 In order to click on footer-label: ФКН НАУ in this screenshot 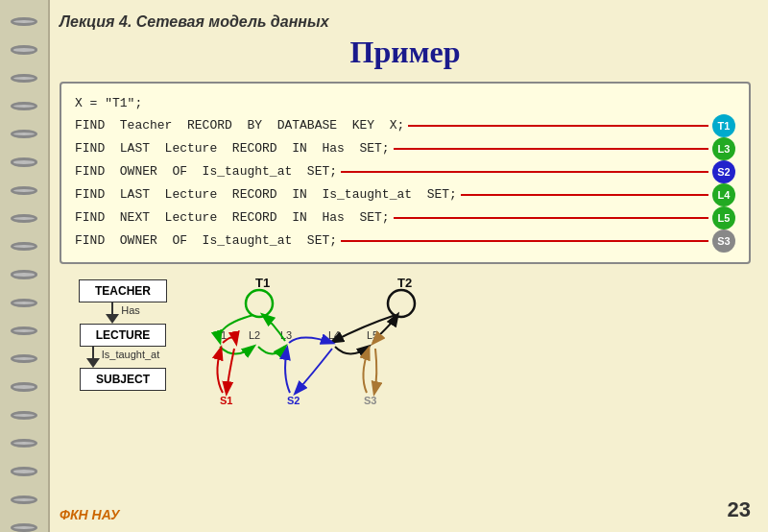, I will do `click(89, 515)`.